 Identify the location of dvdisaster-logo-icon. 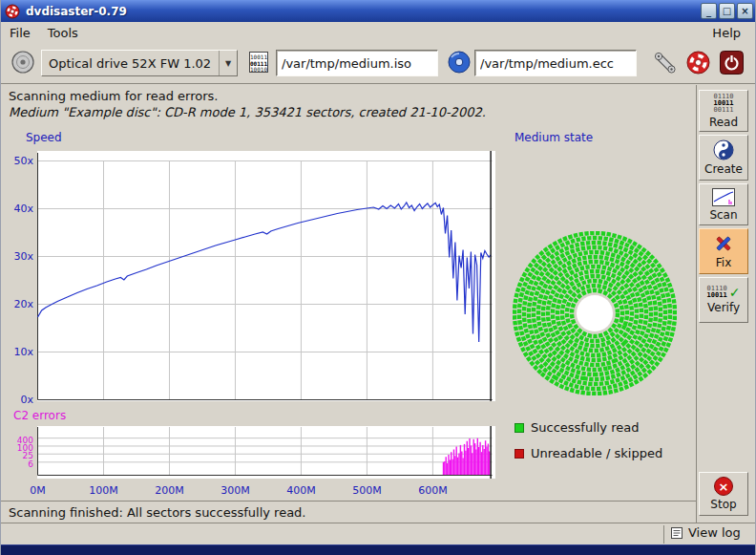
(699, 63).